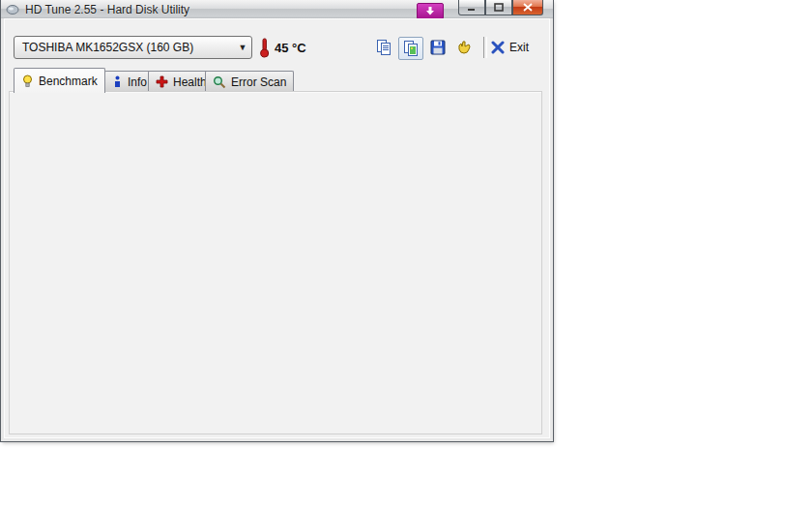 This screenshot has height=508, width=812. What do you see at coordinates (430, 12) in the screenshot?
I see `download-arrow-icon` at bounding box center [430, 12].